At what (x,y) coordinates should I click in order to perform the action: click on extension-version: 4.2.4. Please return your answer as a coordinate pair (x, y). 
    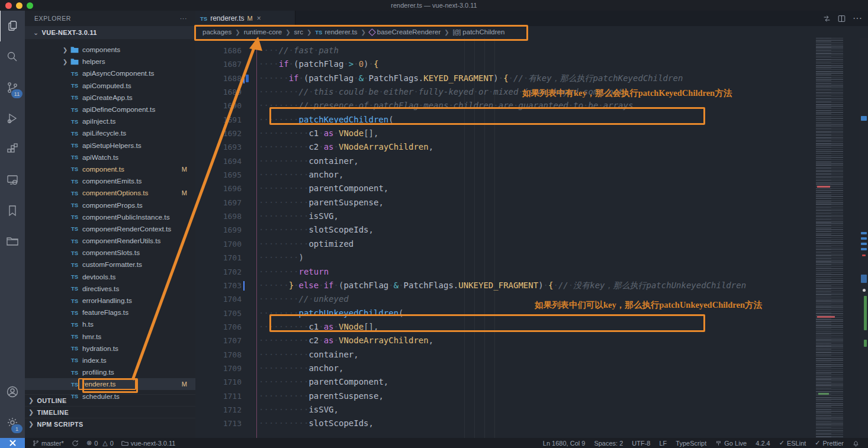
    Looking at the image, I should click on (763, 443).